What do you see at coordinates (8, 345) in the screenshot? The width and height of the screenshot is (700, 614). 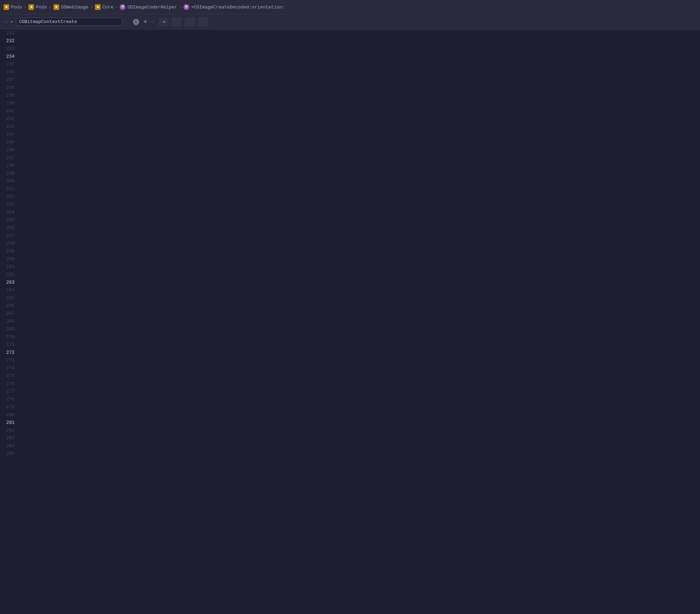 I see `line-number: 271` at bounding box center [8, 345].